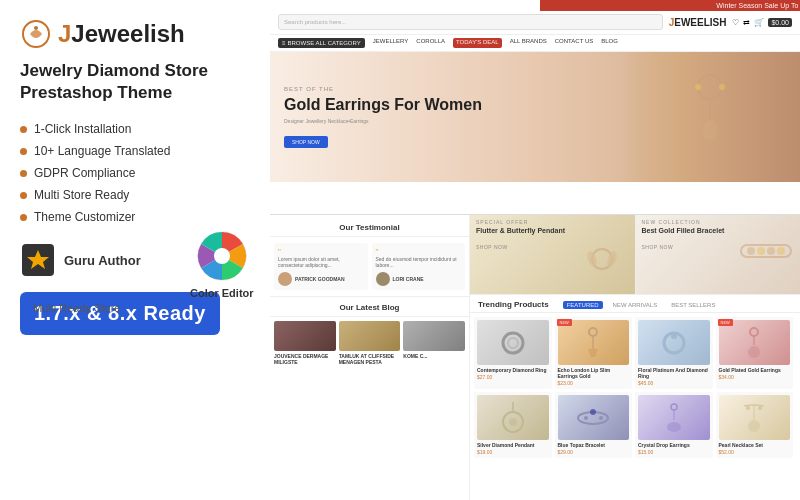  Describe the element at coordinates (383, 121) in the screenshot. I see `hero-description: Designer Jewellery Necklace•Earrings` at that location.